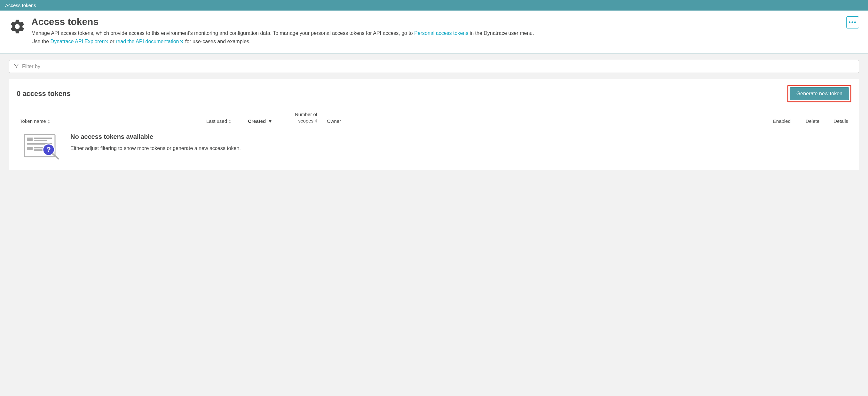  What do you see at coordinates (438, 67) in the screenshot?
I see `filter-input` at bounding box center [438, 67].